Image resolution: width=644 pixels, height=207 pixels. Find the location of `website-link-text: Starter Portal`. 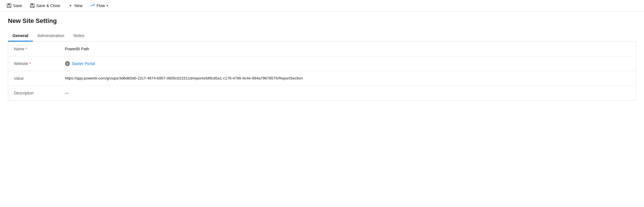

website-link-text: Starter Portal is located at coordinates (83, 64).